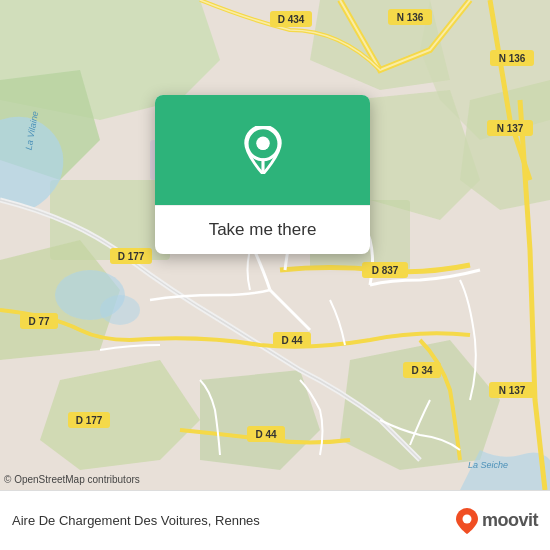 This screenshot has height=550, width=550. Describe the element at coordinates (386, 270) in the screenshot. I see `svg-text: D 837` at that location.